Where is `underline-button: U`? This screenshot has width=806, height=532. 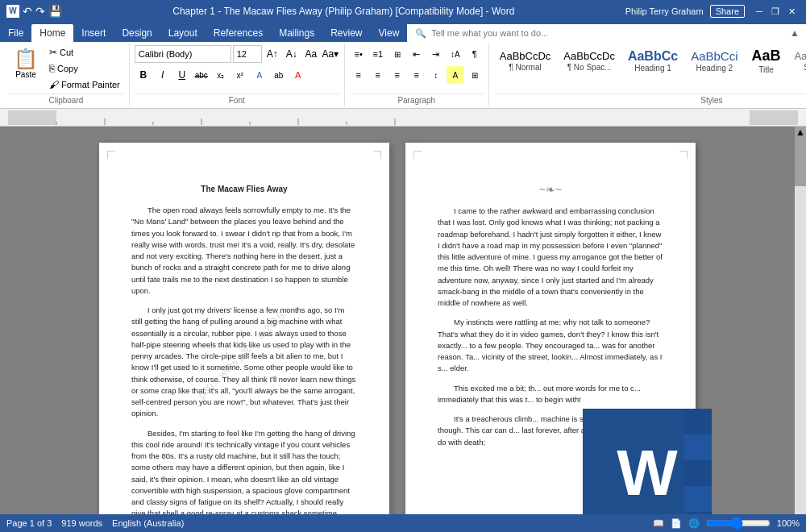 underline-button: U is located at coordinates (182, 75).